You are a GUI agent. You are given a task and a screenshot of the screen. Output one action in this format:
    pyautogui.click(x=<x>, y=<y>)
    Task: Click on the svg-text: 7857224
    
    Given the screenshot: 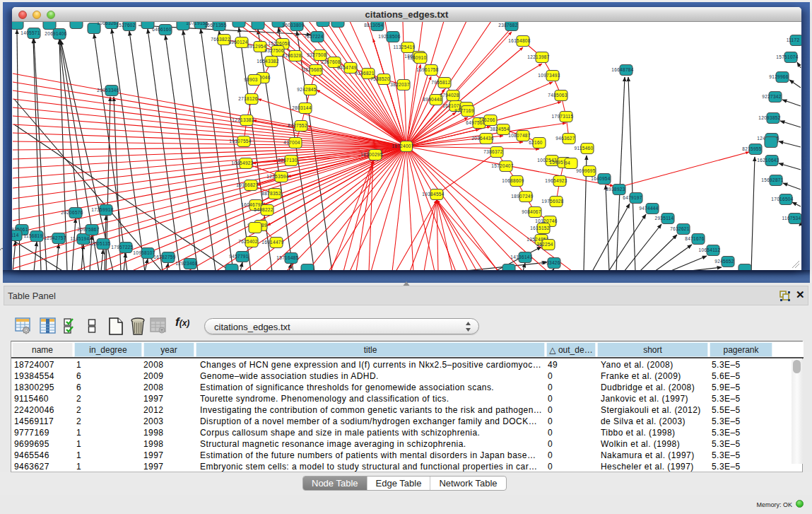 What is the action you would take?
    pyautogui.click(x=314, y=37)
    